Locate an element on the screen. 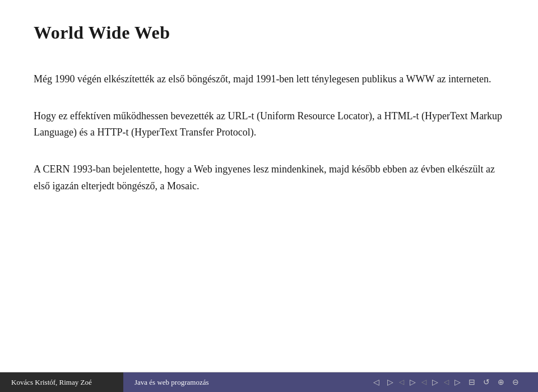 This screenshot has width=538, height=392. footer-nav: ◁ ▷ ◁ ▷ ◁ ▷ ◁ ▷ ⊟ ↺ ⊕ ⊖ is located at coordinates (449, 382).